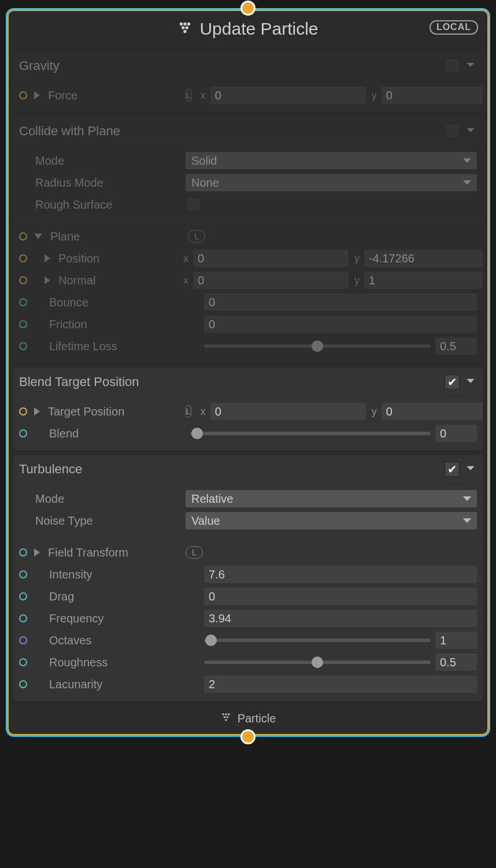  What do you see at coordinates (23, 346) in the screenshot?
I see `lifetime-loss-port` at bounding box center [23, 346].